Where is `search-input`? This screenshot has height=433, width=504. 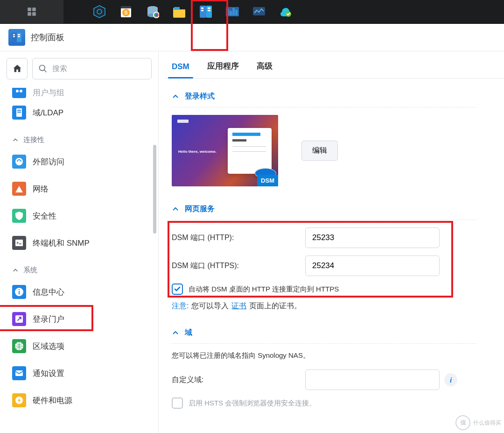
search-input is located at coordinates (99, 69).